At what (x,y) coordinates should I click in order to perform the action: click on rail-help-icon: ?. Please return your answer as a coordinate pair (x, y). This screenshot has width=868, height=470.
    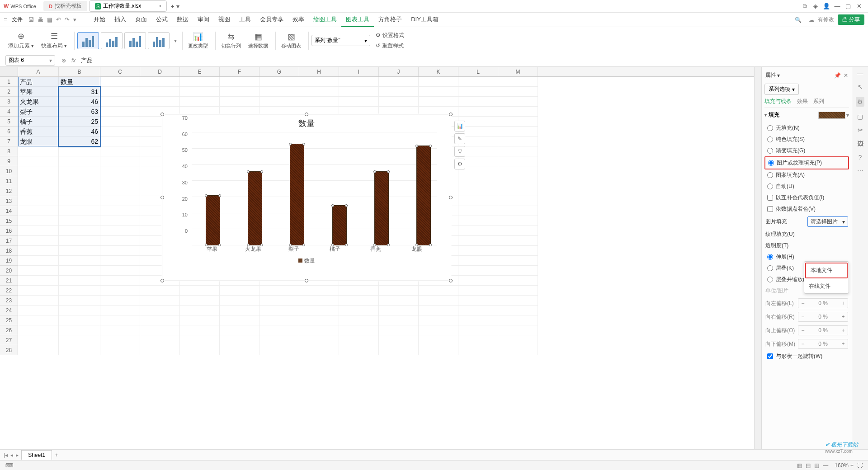
    Looking at the image, I should click on (860, 157).